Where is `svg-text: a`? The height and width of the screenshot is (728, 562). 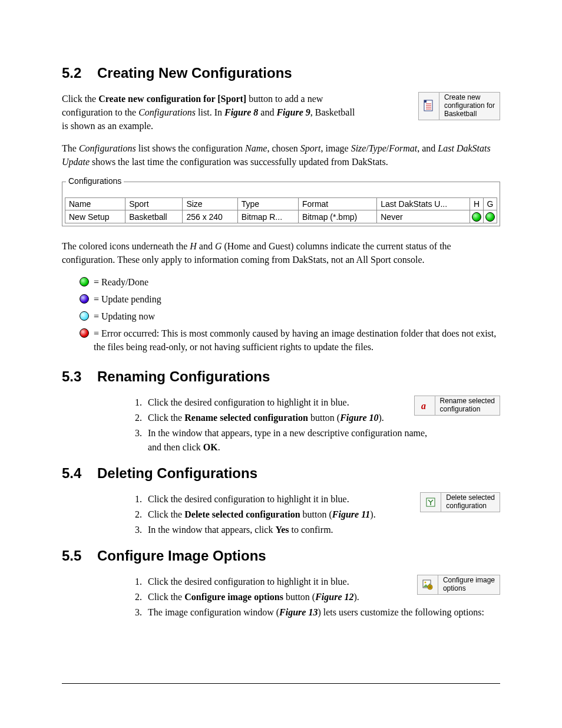
svg-text: a is located at coordinates (424, 406).